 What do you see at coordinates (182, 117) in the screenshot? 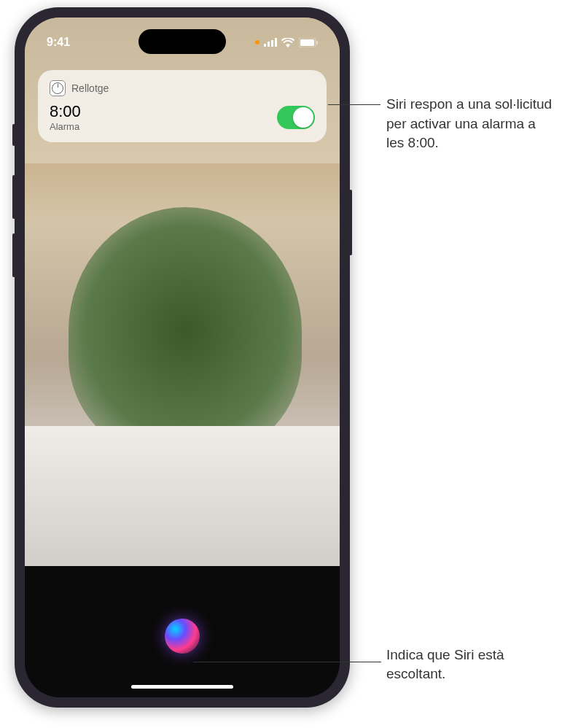
I see `notification-body: 8:00 Alarma` at bounding box center [182, 117].